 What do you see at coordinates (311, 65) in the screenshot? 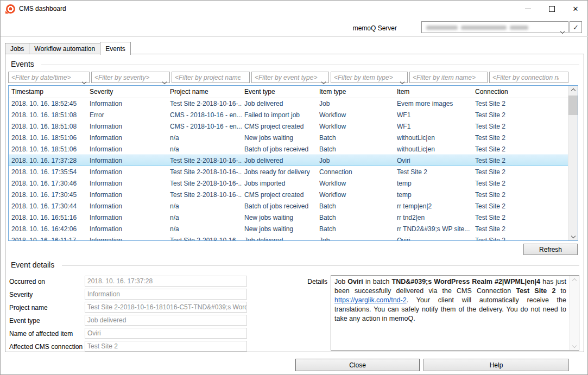
I see `events-group-line` at bounding box center [311, 65].